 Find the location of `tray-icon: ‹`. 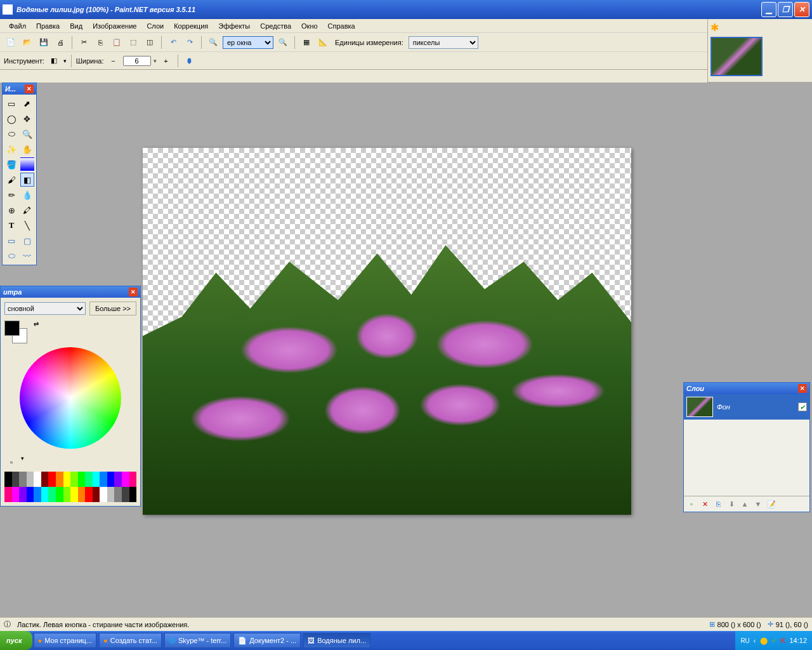

tray-icon: ‹ is located at coordinates (755, 640).